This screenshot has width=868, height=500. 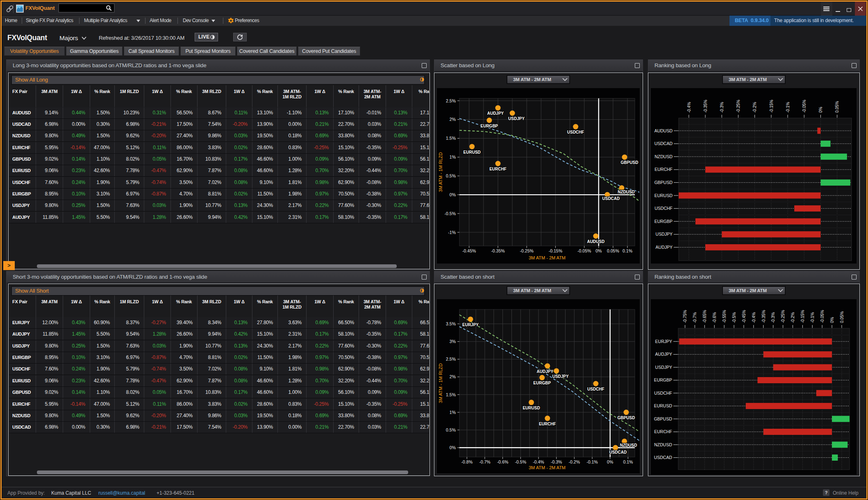 What do you see at coordinates (725, 316) in the screenshot?
I see `svg-text: -0.55%` at bounding box center [725, 316].